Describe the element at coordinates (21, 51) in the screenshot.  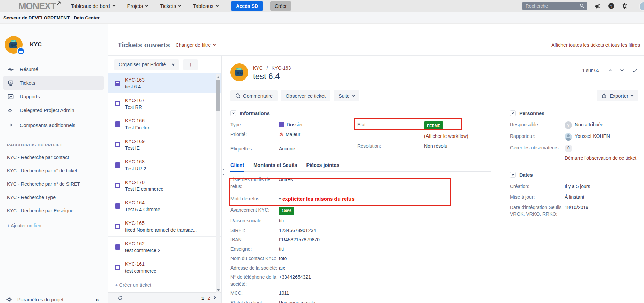
I see `project-badge-icon` at that location.